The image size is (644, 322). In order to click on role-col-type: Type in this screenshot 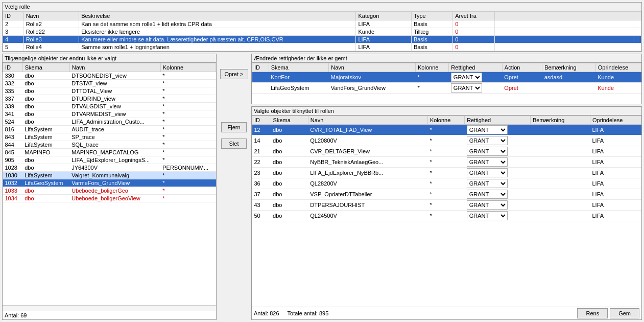, I will do `click(432, 16)`.